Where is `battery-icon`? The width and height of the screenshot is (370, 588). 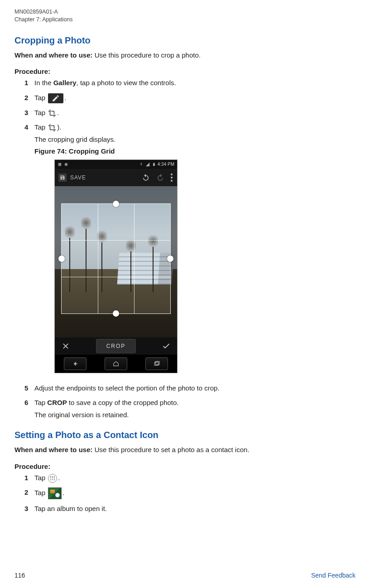
battery-icon is located at coordinates (154, 164).